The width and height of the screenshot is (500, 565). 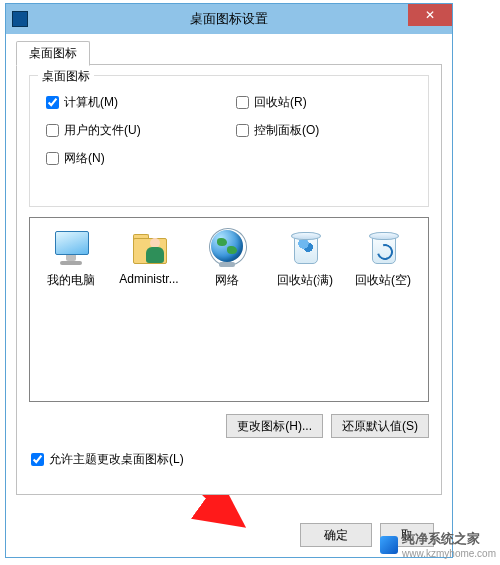 What do you see at coordinates (66, 76) in the screenshot?
I see `group-title: 桌面图标` at bounding box center [66, 76].